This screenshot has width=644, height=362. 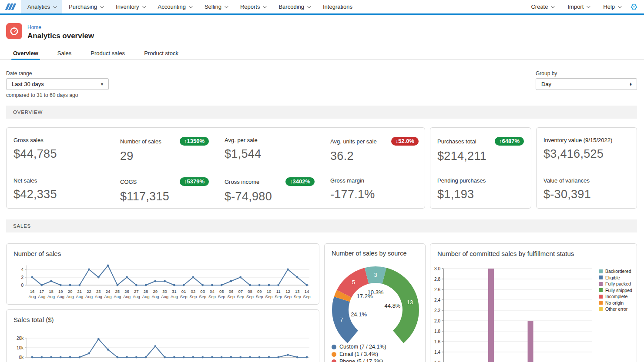 What do you see at coordinates (362, 360) in the screenshot?
I see `legend-item: Phone (5 / 17.2%)` at bounding box center [362, 360].